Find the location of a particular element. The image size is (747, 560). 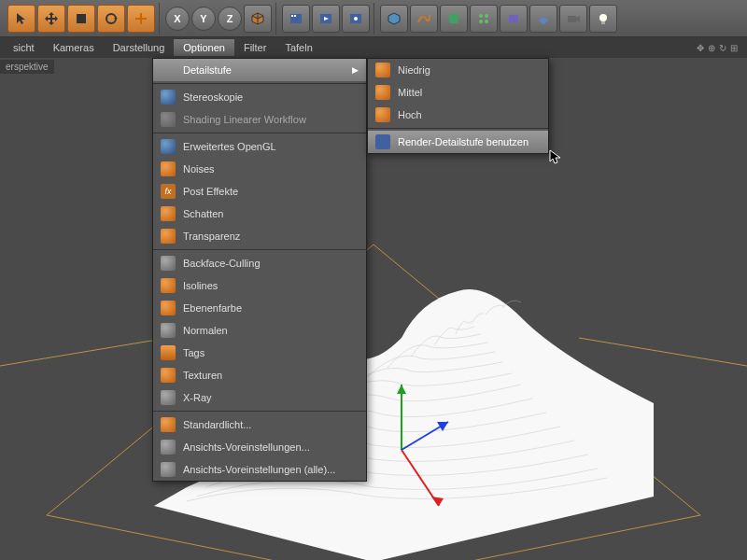

menu-item: Transparenz is located at coordinates (260, 236).